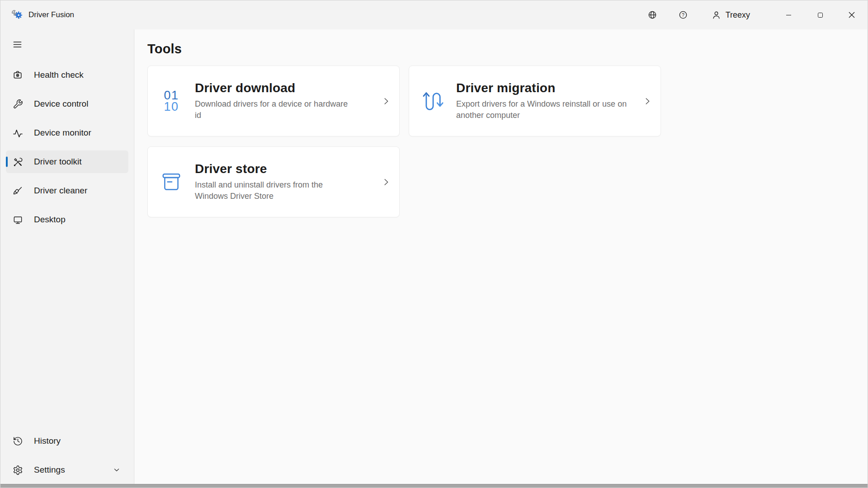  Describe the element at coordinates (67, 191) in the screenshot. I see `sidebar-item-driver-cleaner: Driver cleaner` at that location.